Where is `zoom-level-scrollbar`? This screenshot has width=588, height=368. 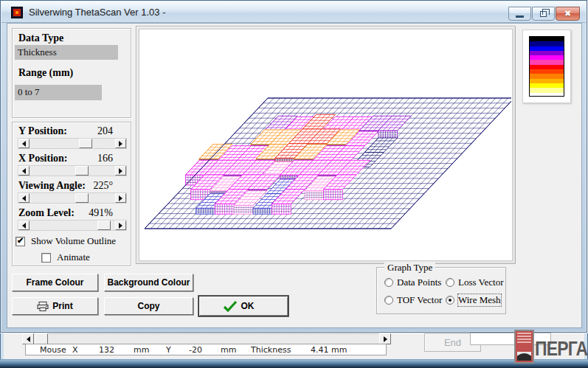
zoom-level-scrollbar is located at coordinates (72, 226).